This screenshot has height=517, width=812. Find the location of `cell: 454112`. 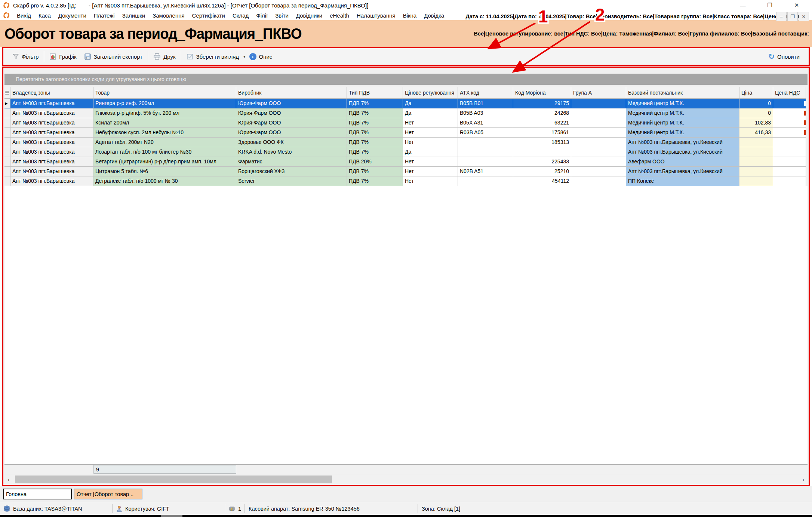

cell: 454112 is located at coordinates (542, 181).